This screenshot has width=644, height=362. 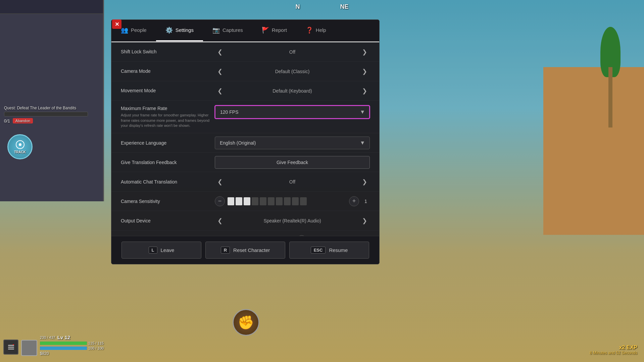 I want to click on setting-output-device: Output Device ❮ Speaker (Realtek(R) Audi…, so click(x=245, y=221).